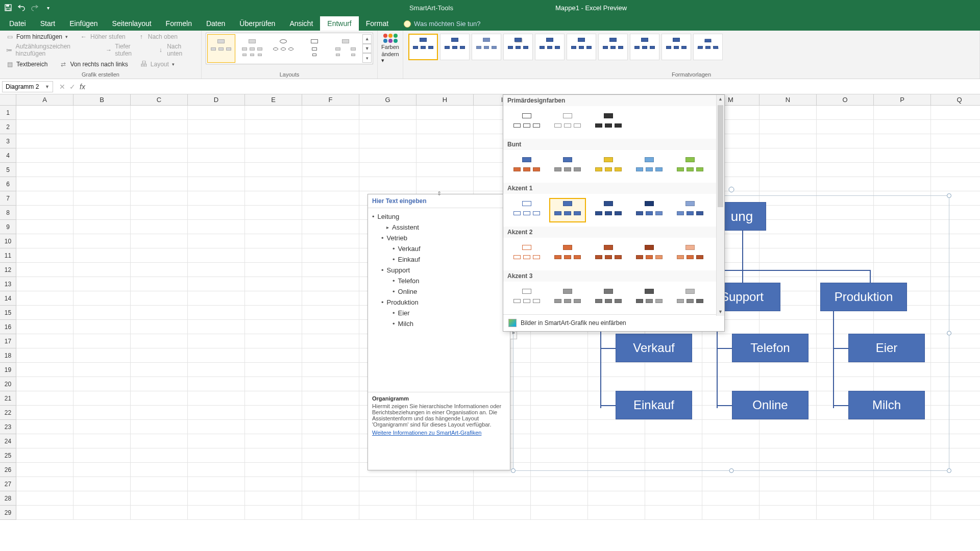 The height and width of the screenshot is (551, 980). What do you see at coordinates (48, 8) in the screenshot?
I see `qat-customize-icon: ▾` at bounding box center [48, 8].